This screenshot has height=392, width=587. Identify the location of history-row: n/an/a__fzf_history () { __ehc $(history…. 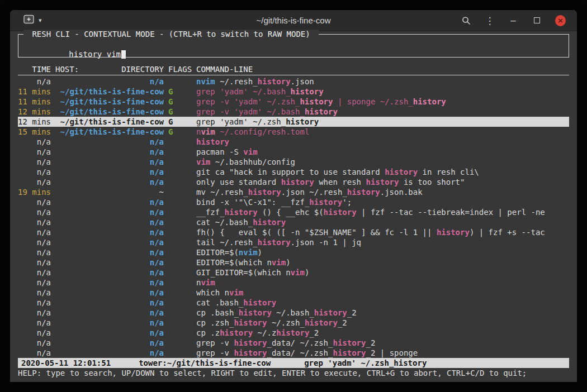
(294, 212).